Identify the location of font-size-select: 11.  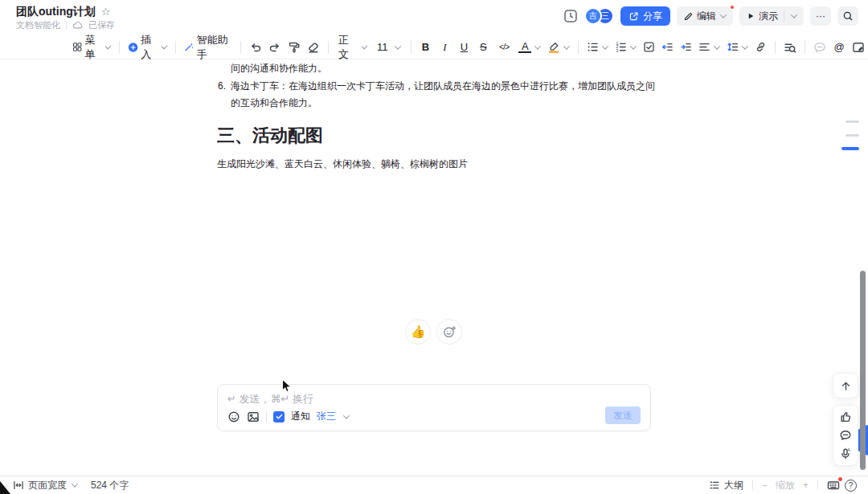
(389, 47).